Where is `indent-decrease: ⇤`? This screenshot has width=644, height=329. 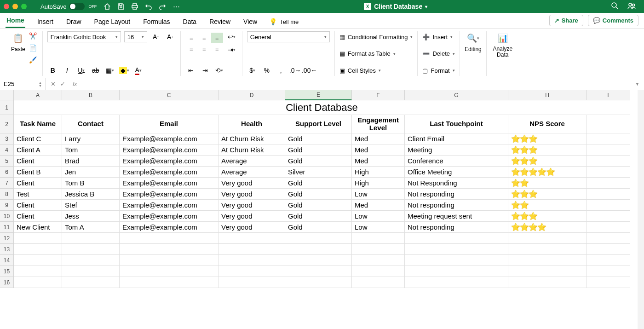 indent-decrease: ⇤ is located at coordinates (191, 70).